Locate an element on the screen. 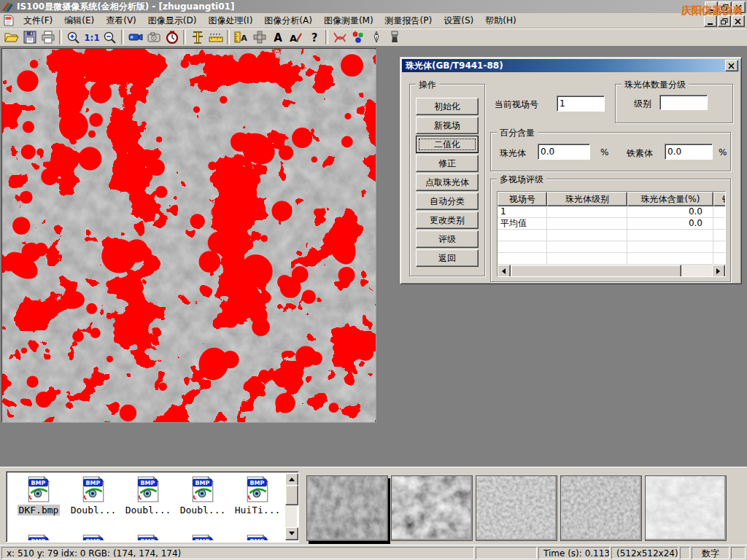 The width and height of the screenshot is (747, 560). brush-icon is located at coordinates (394, 37).